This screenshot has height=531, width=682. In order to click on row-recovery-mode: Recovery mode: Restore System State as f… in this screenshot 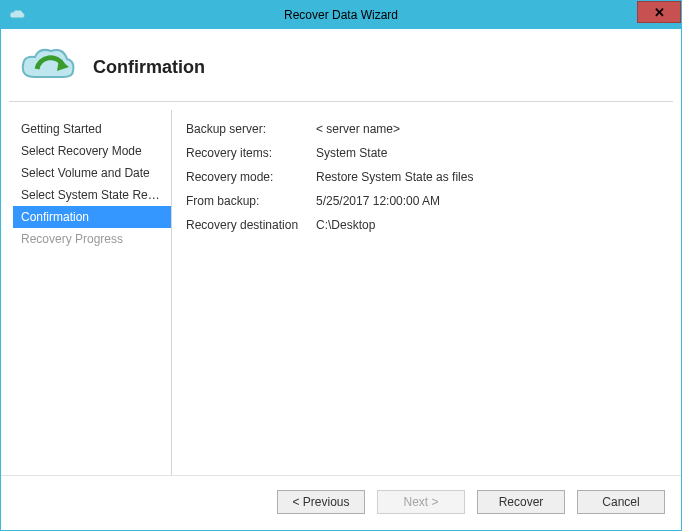, I will do `click(424, 177)`.